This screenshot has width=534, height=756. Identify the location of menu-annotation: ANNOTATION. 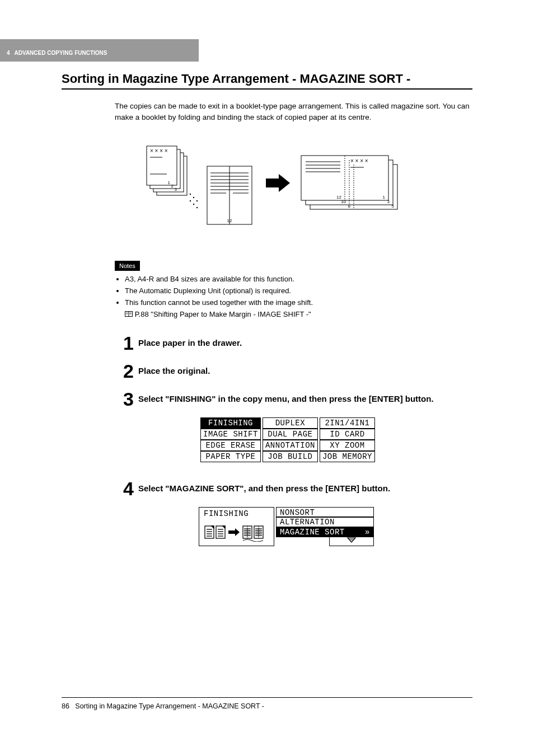
(290, 445).